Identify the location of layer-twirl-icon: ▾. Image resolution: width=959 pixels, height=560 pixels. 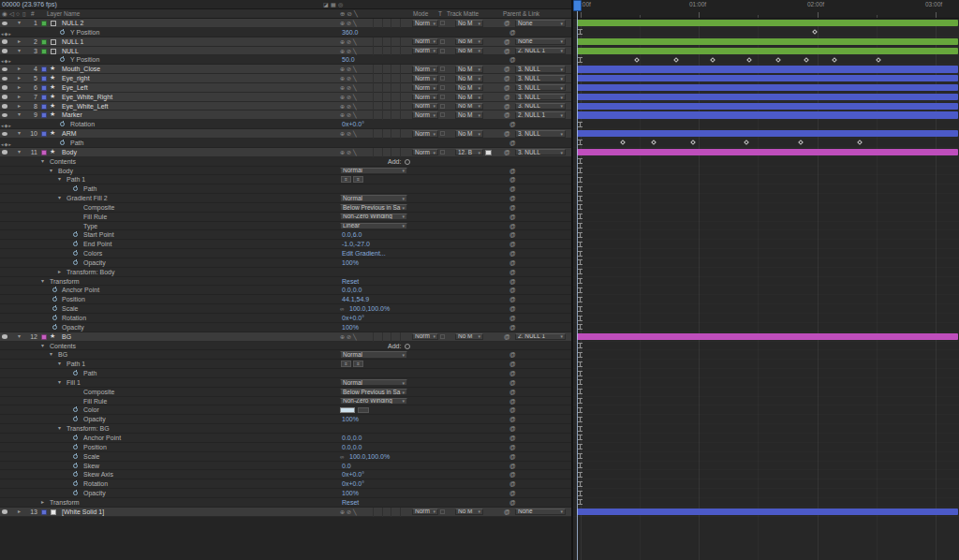
(19, 114).